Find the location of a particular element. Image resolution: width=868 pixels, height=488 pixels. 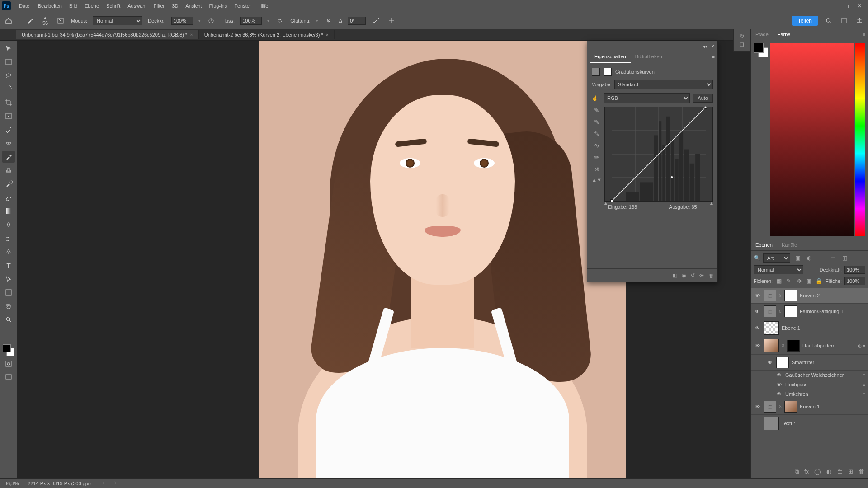

channel-select: RGB is located at coordinates (646, 98).